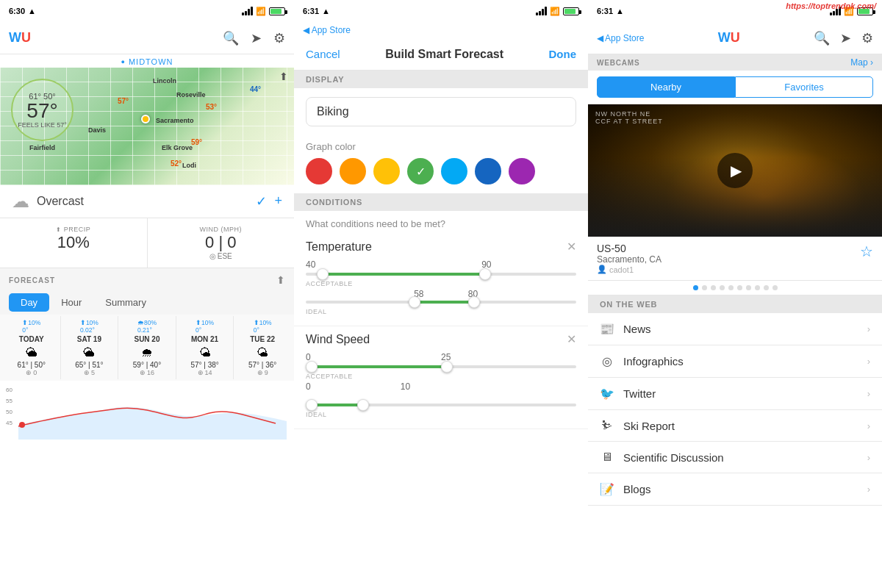  Describe the element at coordinates (319, 171) in the screenshot. I see `color-red` at that location.